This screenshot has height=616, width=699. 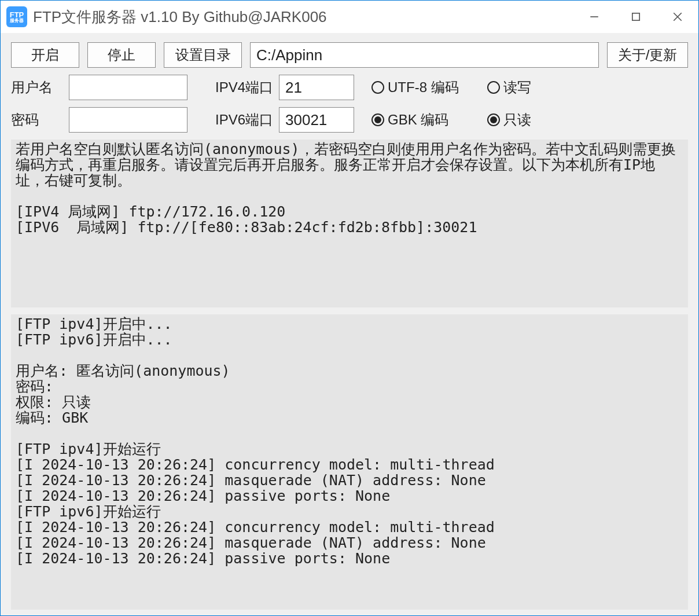 I want to click on ipv4-port-label: IPV4端口, so click(x=242, y=87).